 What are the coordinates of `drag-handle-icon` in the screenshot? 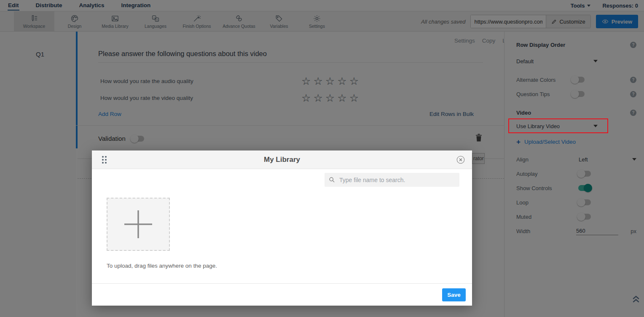 It's located at (105, 160).